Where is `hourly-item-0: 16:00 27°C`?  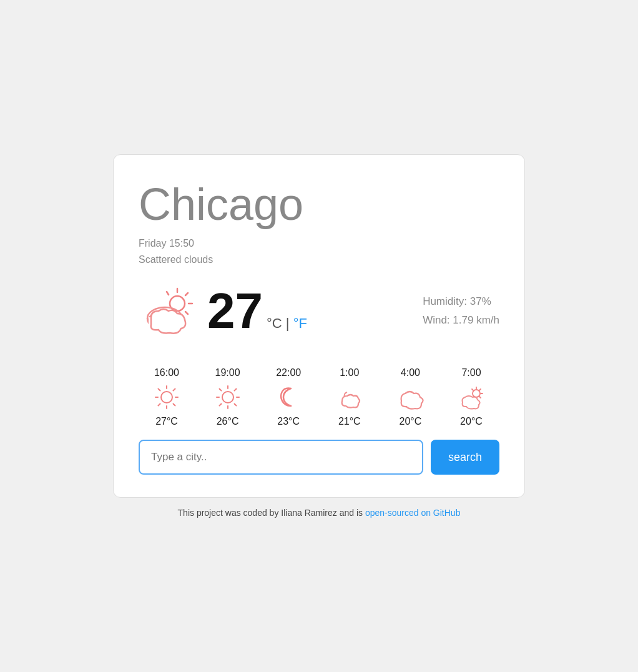 hourly-item-0: 16:00 27°C is located at coordinates (167, 397).